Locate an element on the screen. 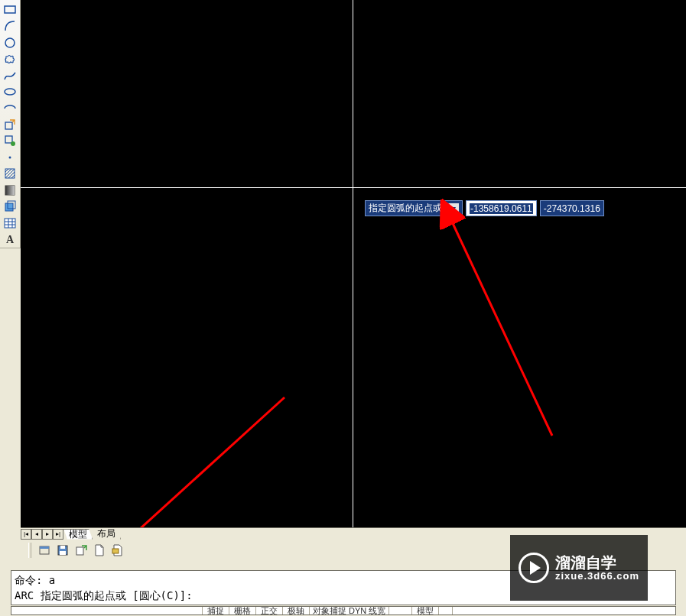 The image size is (686, 616). layer-icon is located at coordinates (118, 550).